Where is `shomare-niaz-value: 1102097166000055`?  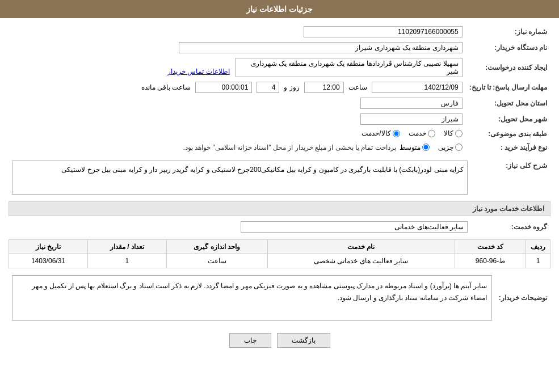 shomare-niaz-value: 1102097166000055 is located at coordinates (383, 32).